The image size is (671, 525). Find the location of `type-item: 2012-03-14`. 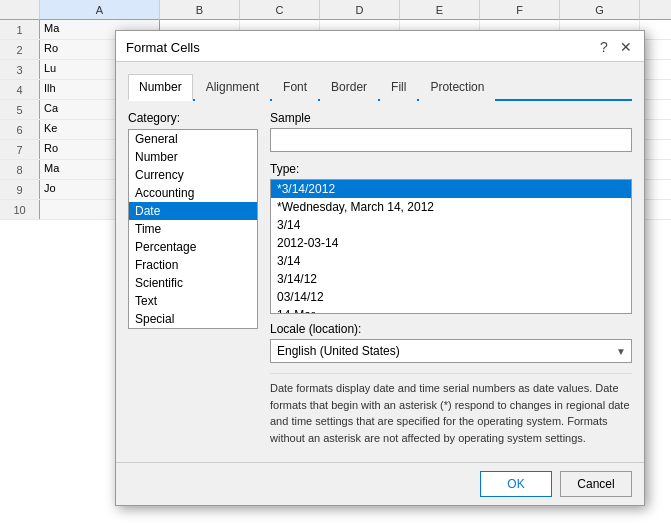

type-item: 2012-03-14 is located at coordinates (451, 243).